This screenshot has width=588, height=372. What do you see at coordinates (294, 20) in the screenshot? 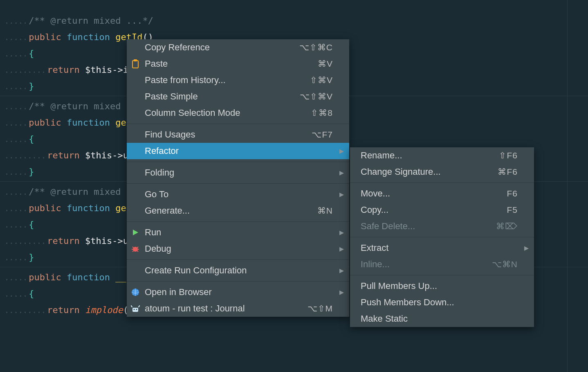
I see `code-line: ...../** @return mixed ...*/` at bounding box center [294, 20].